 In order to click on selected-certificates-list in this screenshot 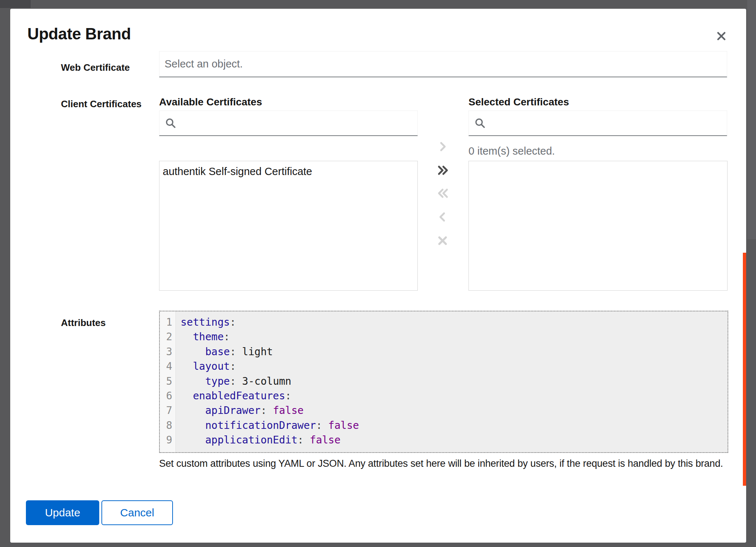, I will do `click(598, 226)`.